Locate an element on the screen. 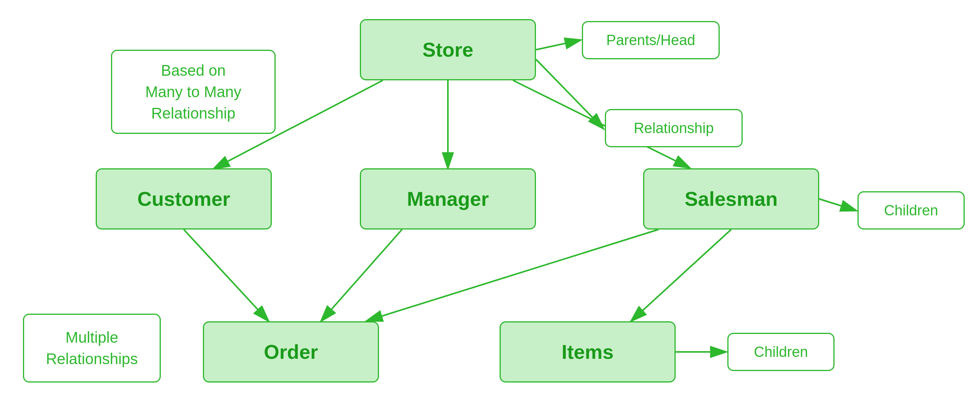 This screenshot has height=420, width=980. parents-head-node: Parents/Head is located at coordinates (651, 40).